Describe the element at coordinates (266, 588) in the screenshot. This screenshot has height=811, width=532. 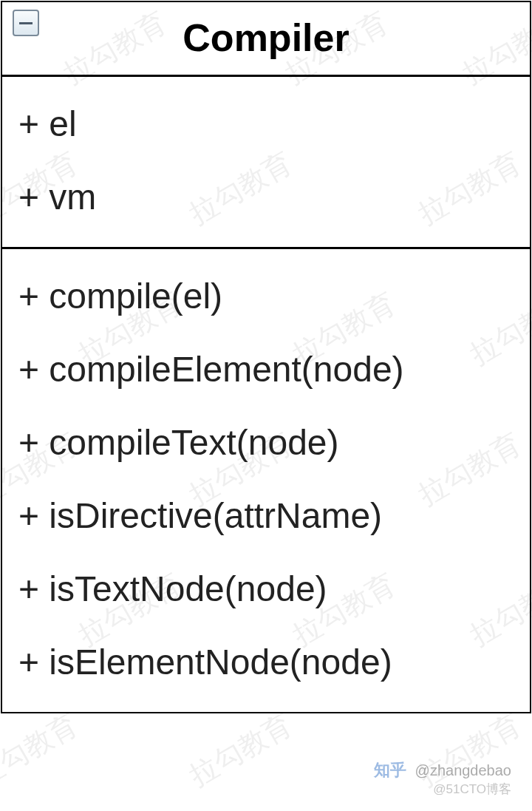
I see `method-item: + isTextNode(node)` at that location.